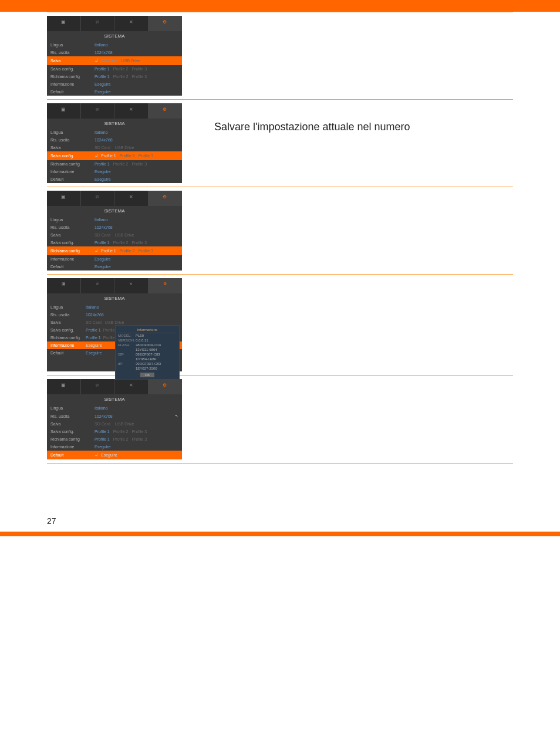  What do you see at coordinates (358, 119) in the screenshot?
I see `description-2: Salvare l'impostazione attuale nel numer…` at bounding box center [358, 119].